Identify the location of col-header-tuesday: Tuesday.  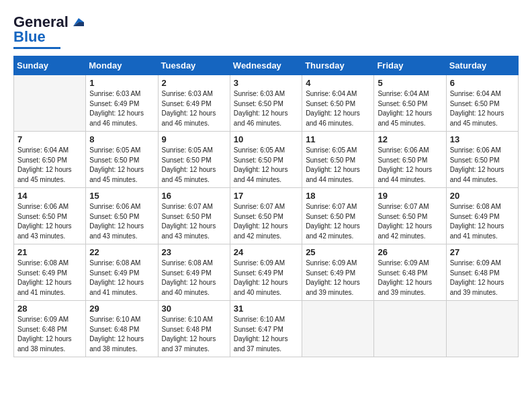
(193, 66).